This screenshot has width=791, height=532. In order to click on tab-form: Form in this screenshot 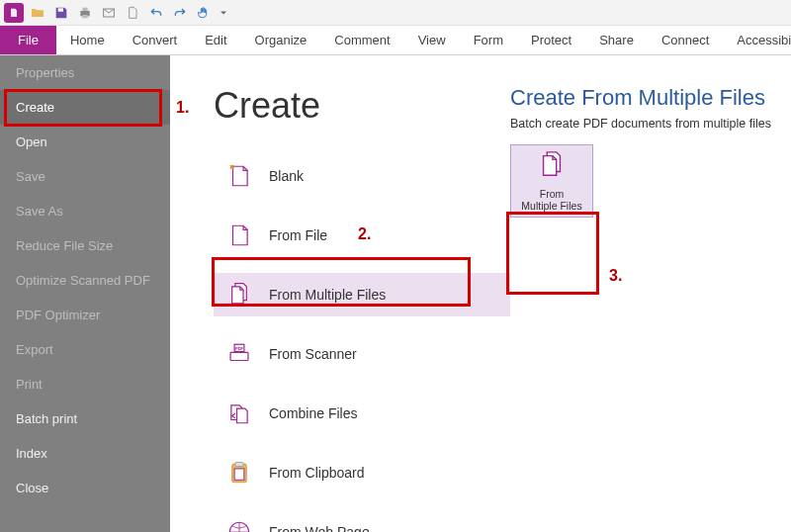, I will do `click(488, 40)`.